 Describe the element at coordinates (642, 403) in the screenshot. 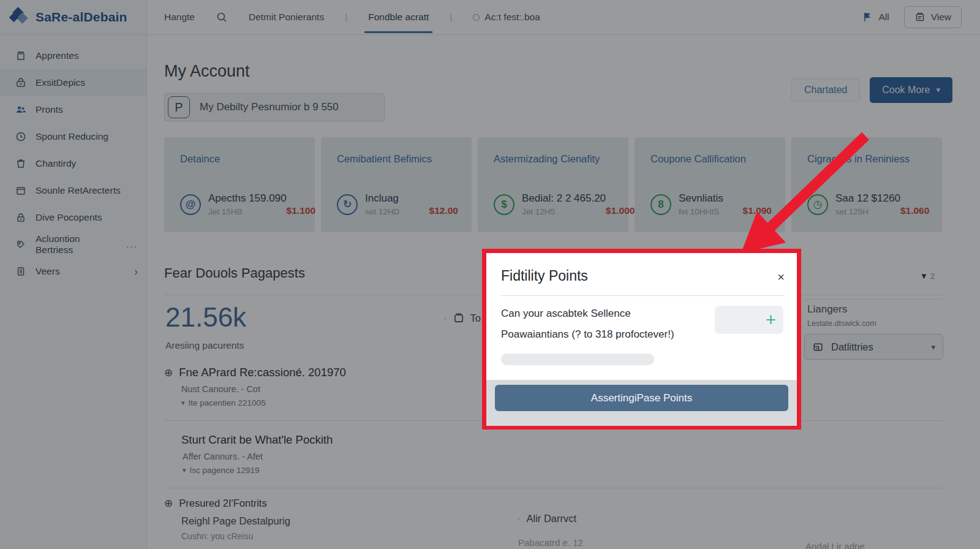

I see `modal-footer: AssertingiPase Points` at that location.